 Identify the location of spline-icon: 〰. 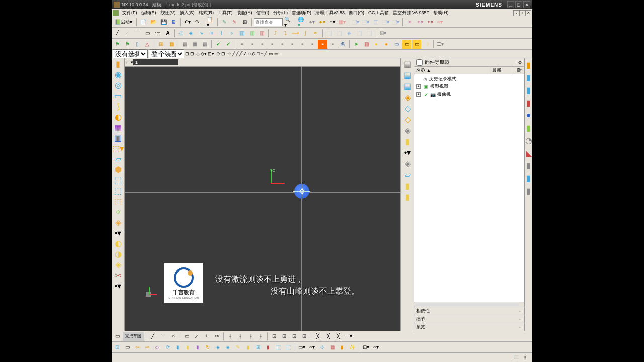
(157, 33).